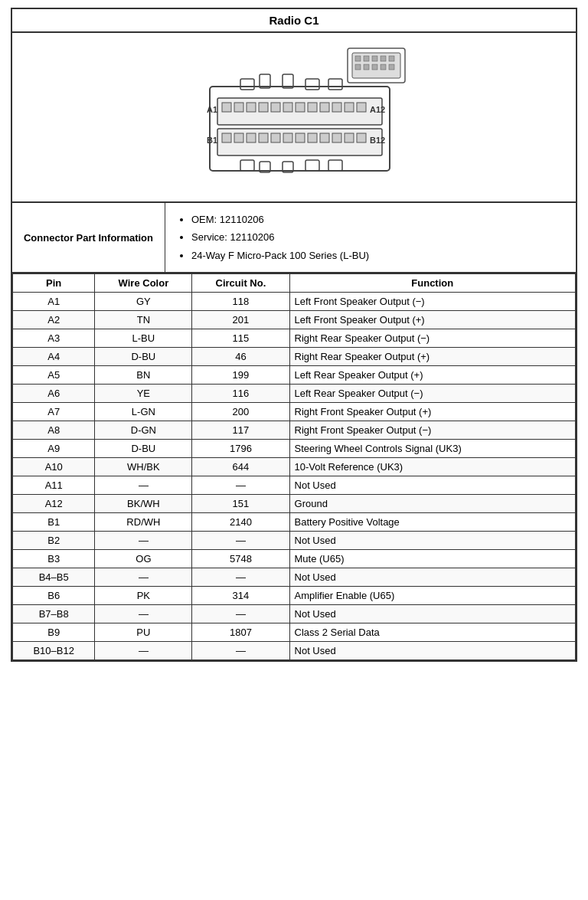 This screenshot has height=900, width=588. Describe the element at coordinates (54, 357) in the screenshot. I see `table-cell-3-0: A4` at that location.